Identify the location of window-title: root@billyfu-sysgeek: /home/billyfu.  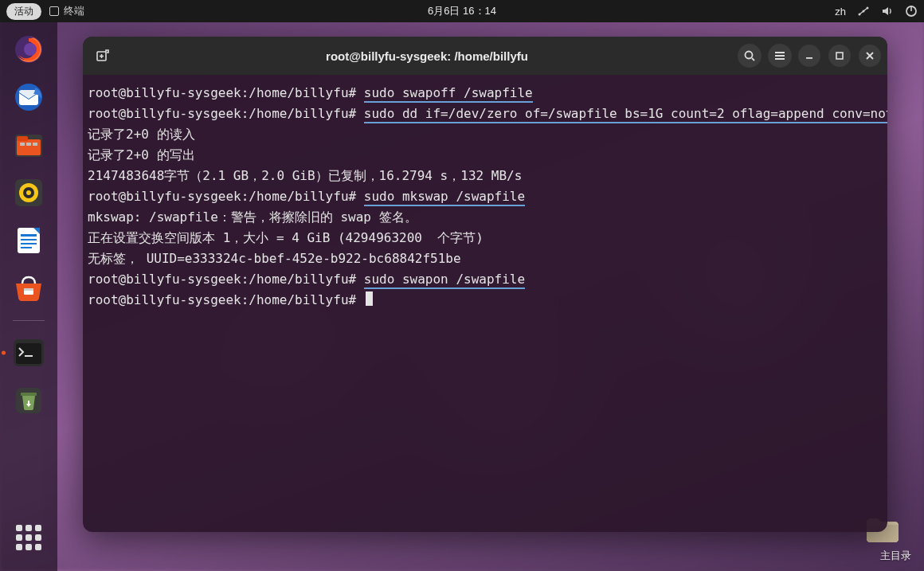
(427, 56).